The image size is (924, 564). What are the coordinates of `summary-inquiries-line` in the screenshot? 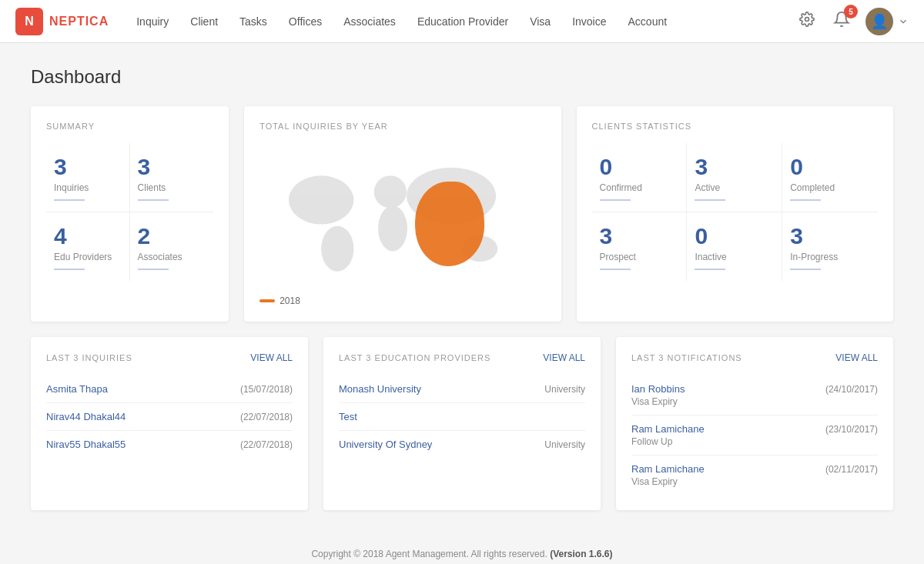 It's located at (69, 200).